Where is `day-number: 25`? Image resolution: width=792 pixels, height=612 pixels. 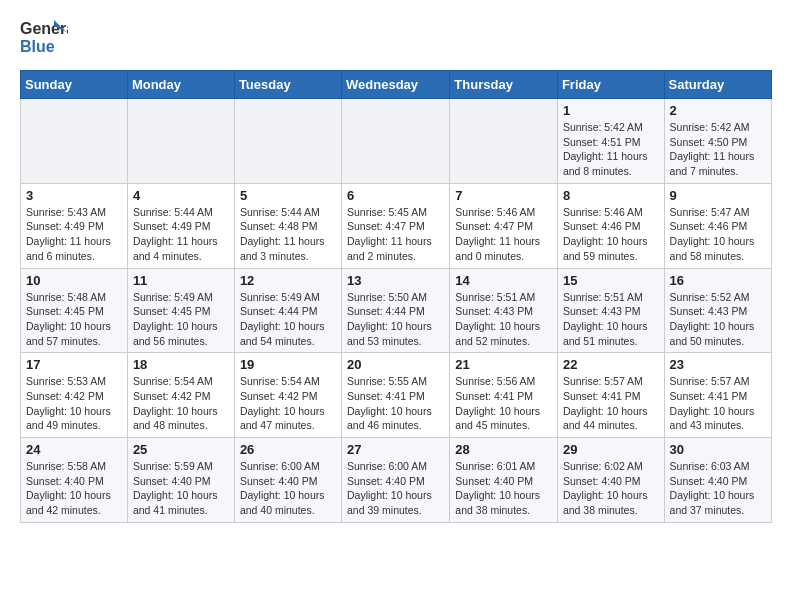 day-number: 25 is located at coordinates (181, 450).